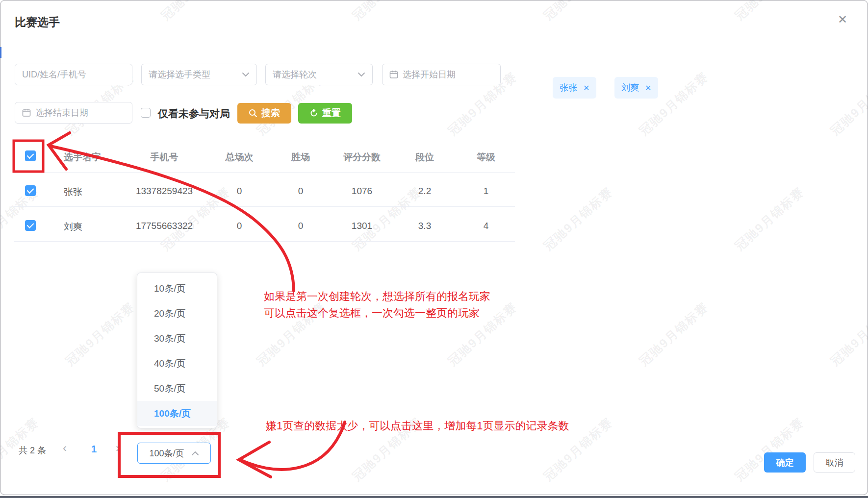  I want to click on keyword-input-field, so click(74, 75).